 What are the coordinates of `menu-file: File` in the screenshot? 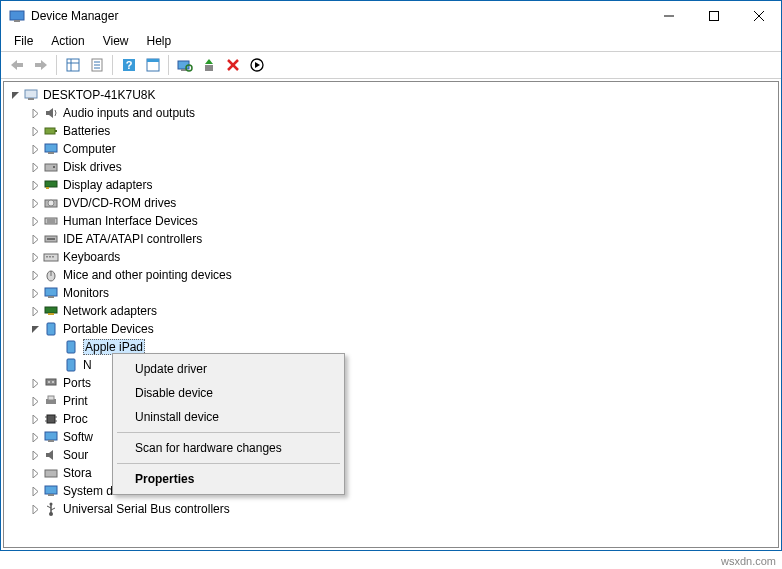 It's located at (24, 41).